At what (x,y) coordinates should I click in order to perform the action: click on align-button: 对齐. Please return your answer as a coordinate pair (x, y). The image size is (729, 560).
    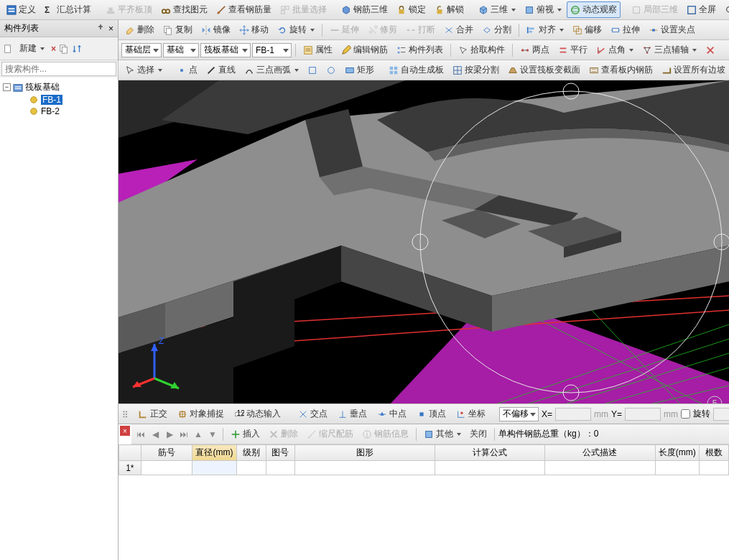
    Looking at the image, I should click on (545, 30).